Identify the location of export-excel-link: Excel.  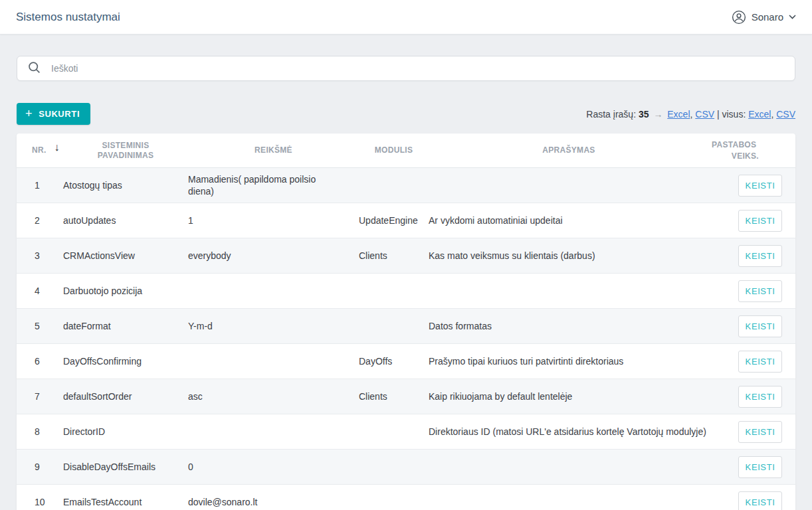
(678, 114).